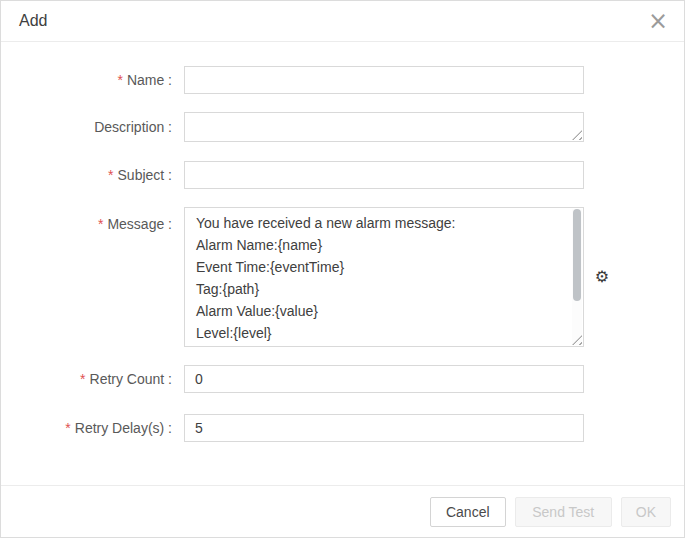  What do you see at coordinates (92, 80) in the screenshot?
I see `name-label: *Name :` at bounding box center [92, 80].